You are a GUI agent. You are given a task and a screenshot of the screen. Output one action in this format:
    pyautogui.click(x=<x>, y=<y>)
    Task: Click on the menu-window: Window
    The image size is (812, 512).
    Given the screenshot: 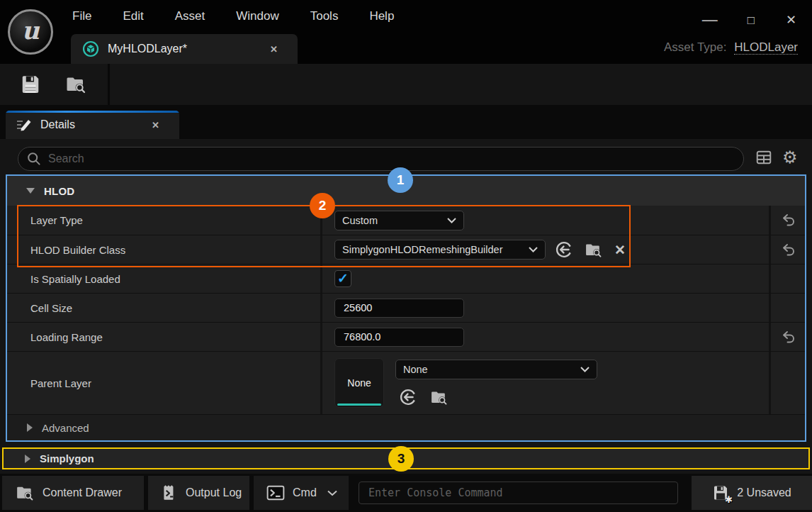 What is the action you would take?
    pyautogui.click(x=257, y=16)
    